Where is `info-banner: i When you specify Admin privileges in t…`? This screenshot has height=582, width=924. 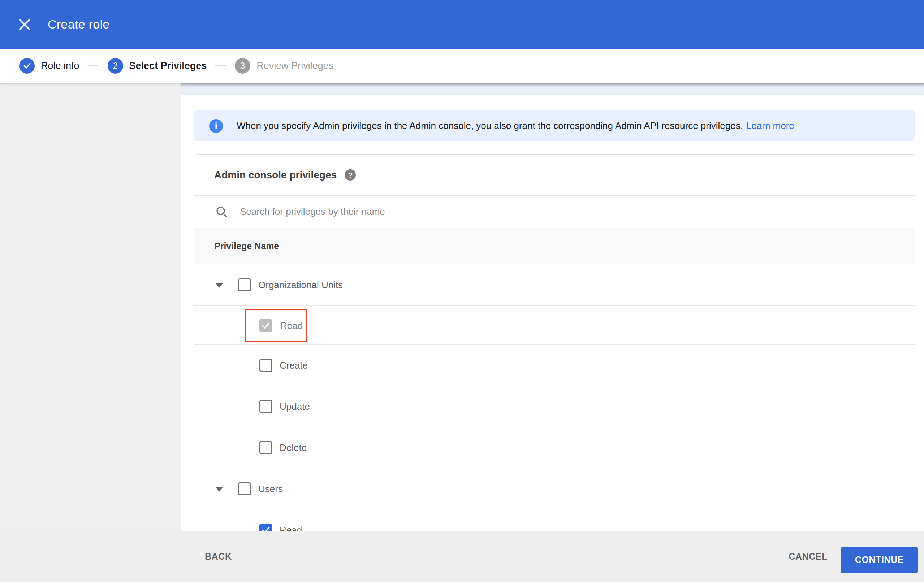 info-banner: i When you specify Admin privileges in t… is located at coordinates (555, 126).